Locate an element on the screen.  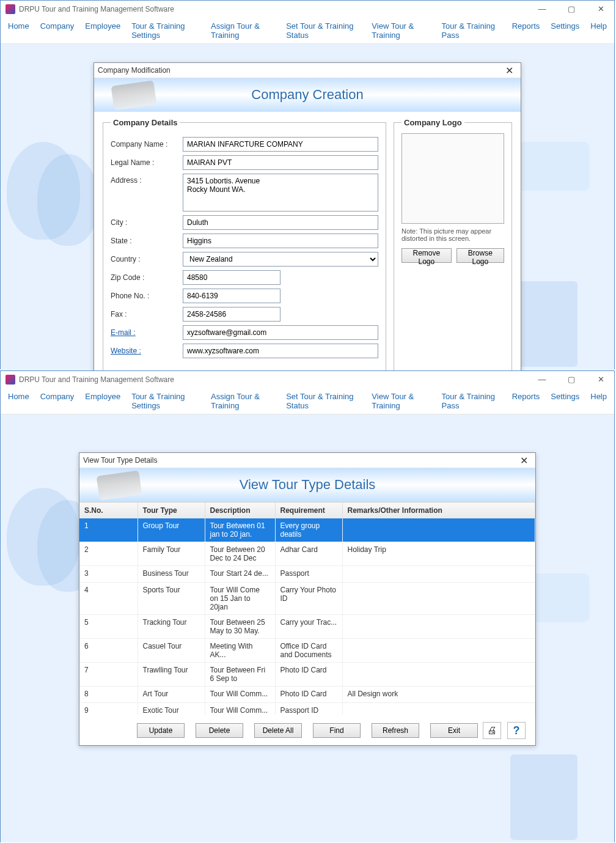
legal-name-field is located at coordinates (280, 163).